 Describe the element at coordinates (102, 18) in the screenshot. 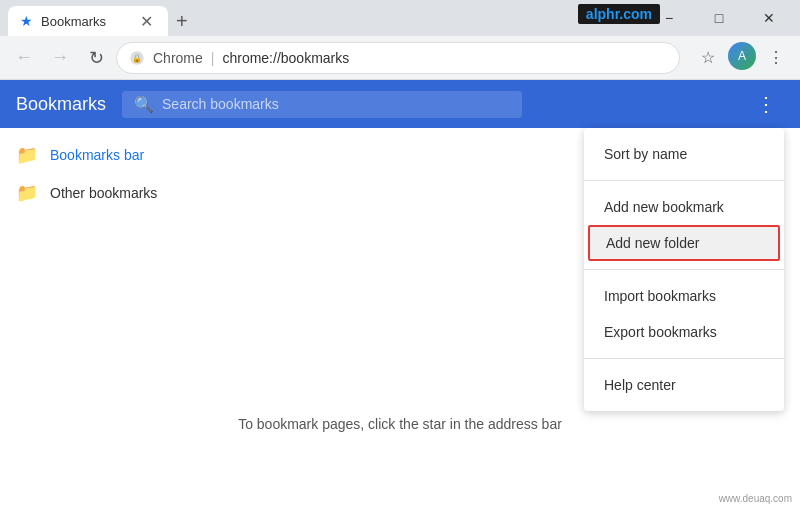

I see `tab-area: ★ Bookmarks ✕ +` at that location.